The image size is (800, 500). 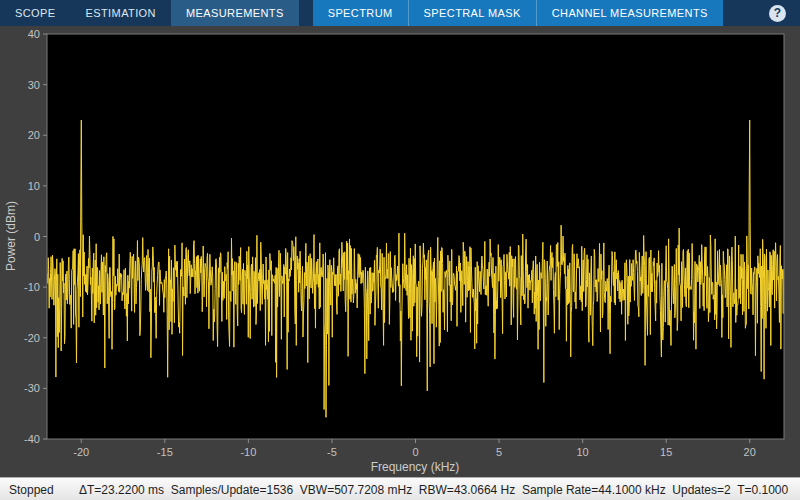 I want to click on y-tick-label: 40, so click(x=34, y=34).